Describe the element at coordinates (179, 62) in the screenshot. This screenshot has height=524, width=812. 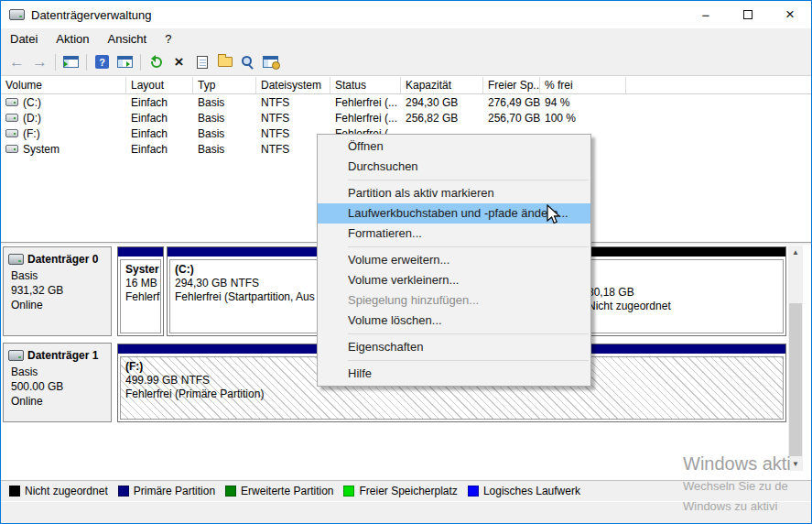
I see `delete-icon: ×` at that location.